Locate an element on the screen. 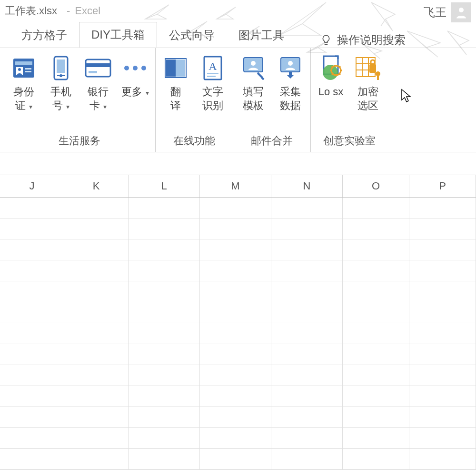 The image size is (476, 476). lab-button: Lo sx is located at coordinates (331, 75).